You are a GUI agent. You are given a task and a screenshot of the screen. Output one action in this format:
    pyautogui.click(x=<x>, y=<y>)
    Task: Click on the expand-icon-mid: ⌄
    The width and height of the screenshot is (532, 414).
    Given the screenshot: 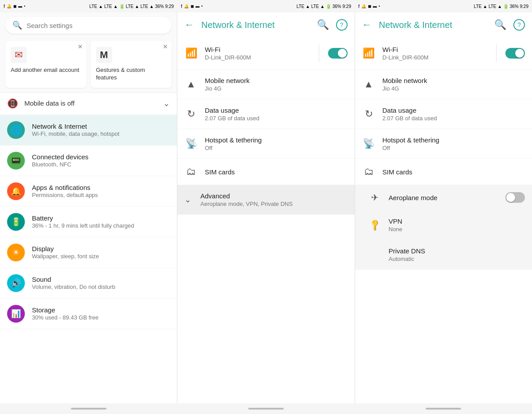 What is the action you would take?
    pyautogui.click(x=189, y=200)
    